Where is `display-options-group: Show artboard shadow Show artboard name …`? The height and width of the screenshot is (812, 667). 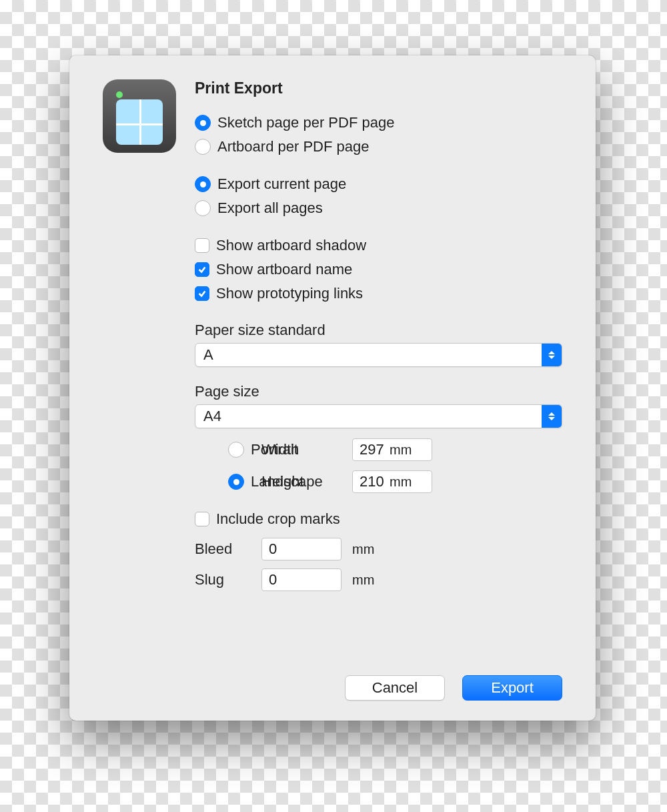
display-options-group: Show artboard shadow Show artboard name … is located at coordinates (379, 270).